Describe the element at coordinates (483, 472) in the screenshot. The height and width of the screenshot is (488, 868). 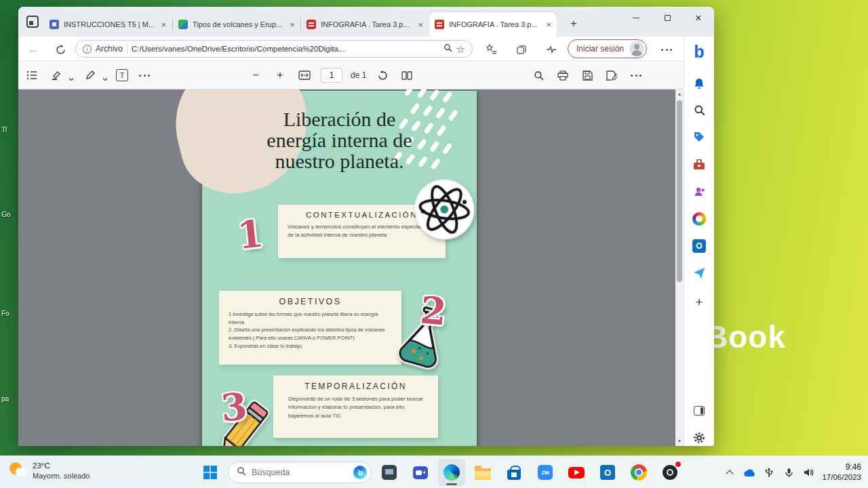
I see `file-explorer-icon` at that location.